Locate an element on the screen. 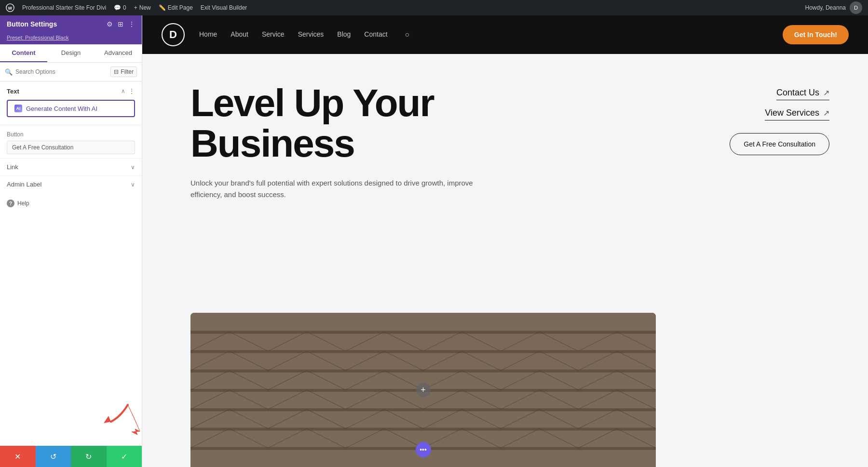  panel-search-bar: 🔍 ⊟ Filter is located at coordinates (71, 72).